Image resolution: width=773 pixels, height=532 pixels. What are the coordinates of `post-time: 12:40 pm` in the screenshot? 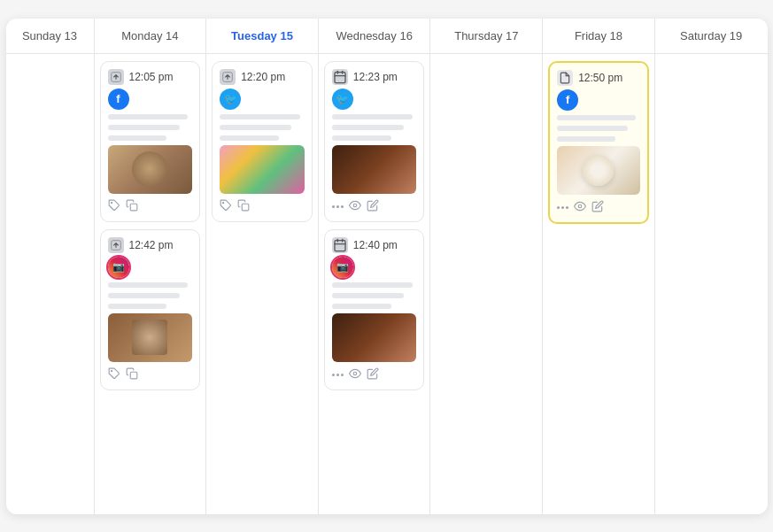 It's located at (375, 245).